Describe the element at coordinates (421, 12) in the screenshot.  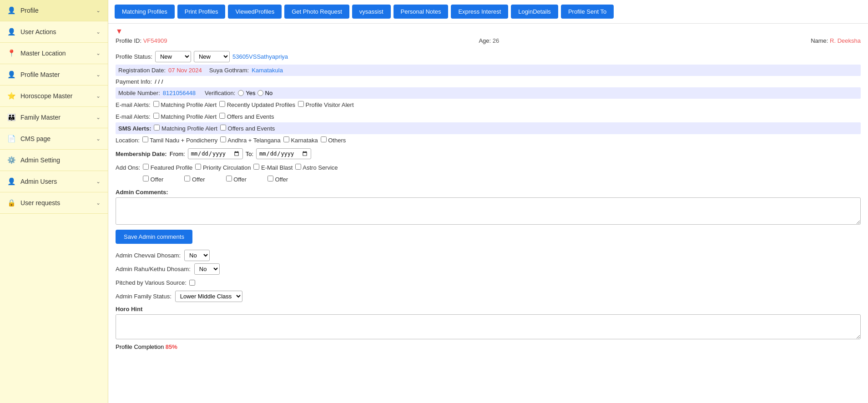
I see `personal-notes-button: Personal Notes` at that location.